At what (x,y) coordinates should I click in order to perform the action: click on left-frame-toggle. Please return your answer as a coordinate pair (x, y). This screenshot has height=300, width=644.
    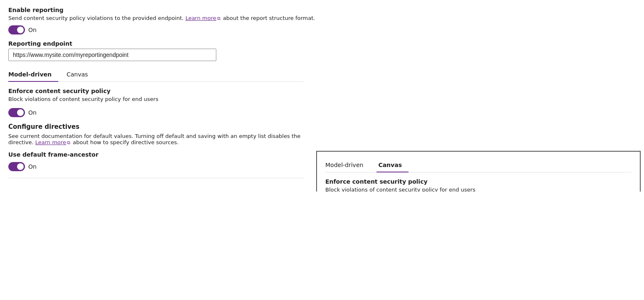
    Looking at the image, I should click on (17, 167).